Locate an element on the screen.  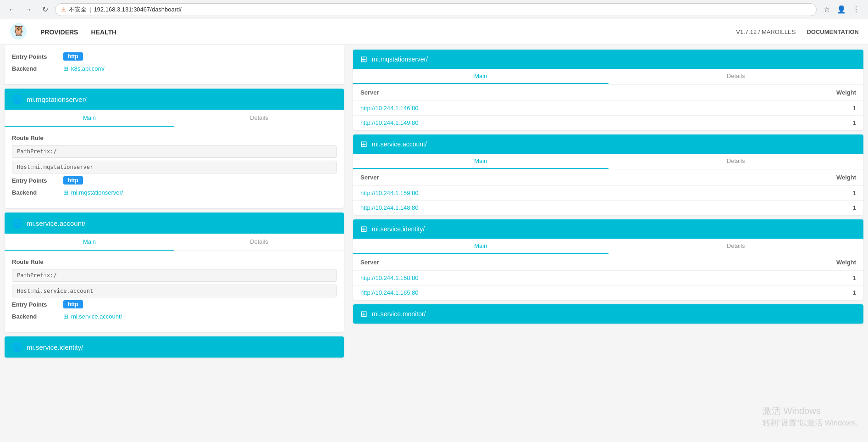
tab-main-mqstationserver: Main is located at coordinates (89, 118).